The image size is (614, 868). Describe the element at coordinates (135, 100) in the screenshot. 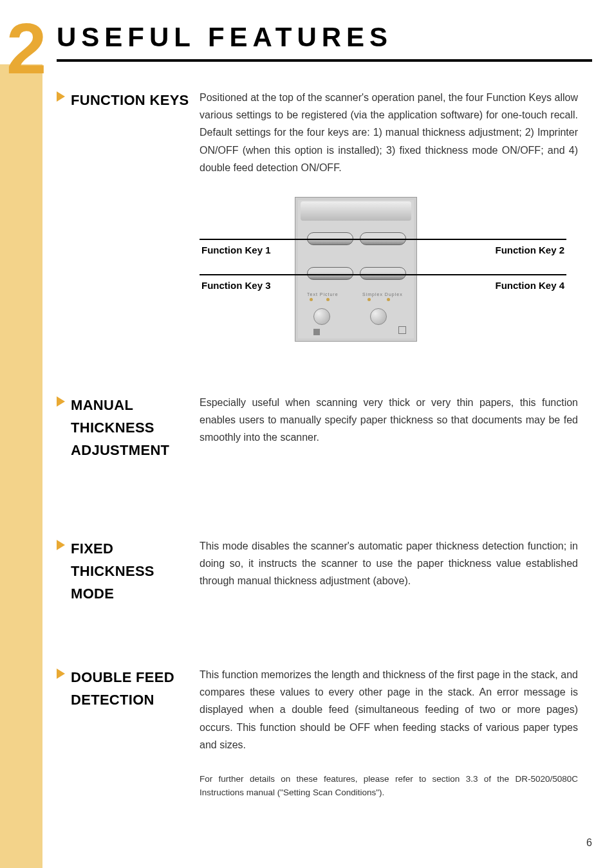

I see `heading-text: FUNCTION KEYS` at that location.